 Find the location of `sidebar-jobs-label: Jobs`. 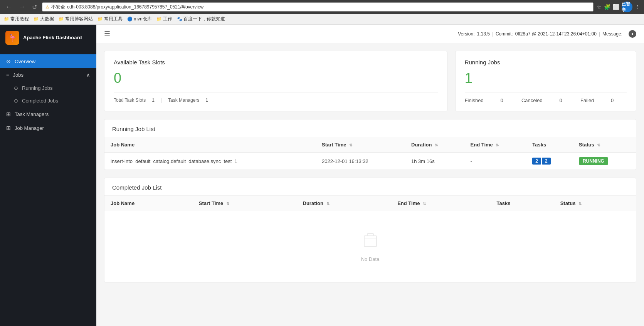

sidebar-jobs-label: Jobs is located at coordinates (18, 75).